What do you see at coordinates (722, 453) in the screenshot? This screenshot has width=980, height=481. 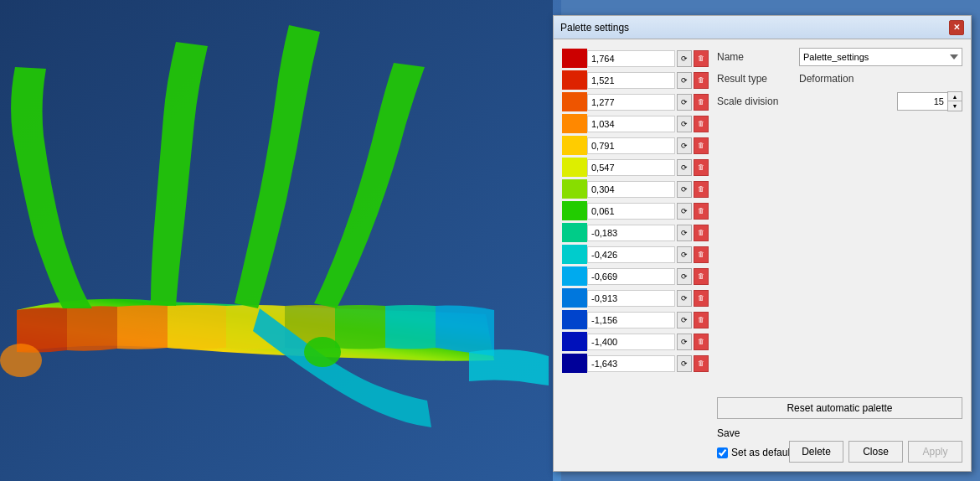 I see `set-default-checkbox` at bounding box center [722, 453].